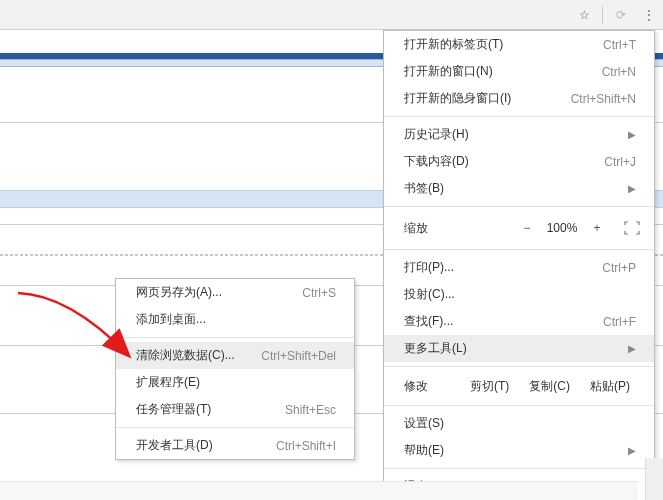  I want to click on menu-item-label: 历史记录(H), so click(513, 134).